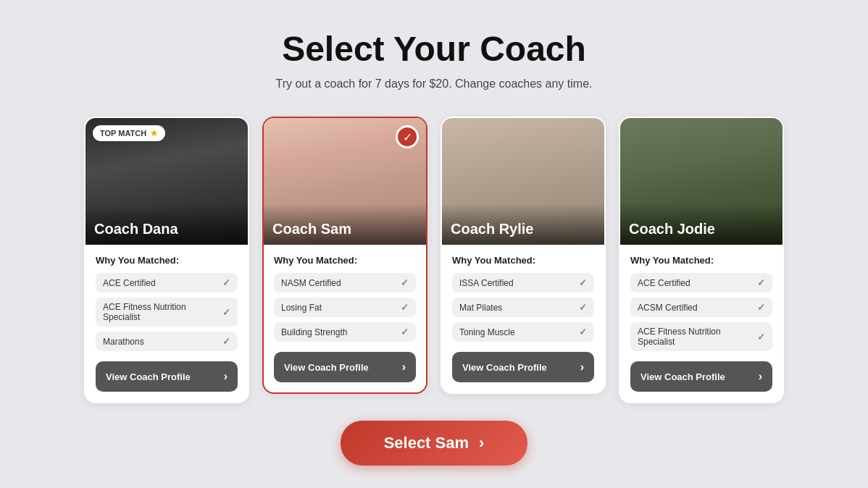 The image size is (868, 488). I want to click on star-icon: ★, so click(154, 133).